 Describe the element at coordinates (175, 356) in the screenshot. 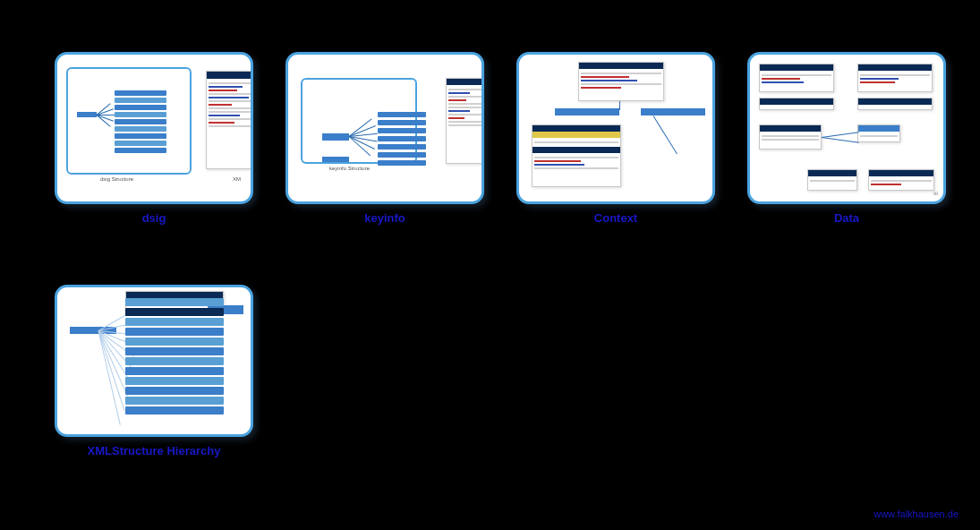

I see `hierarchy-stack` at that location.